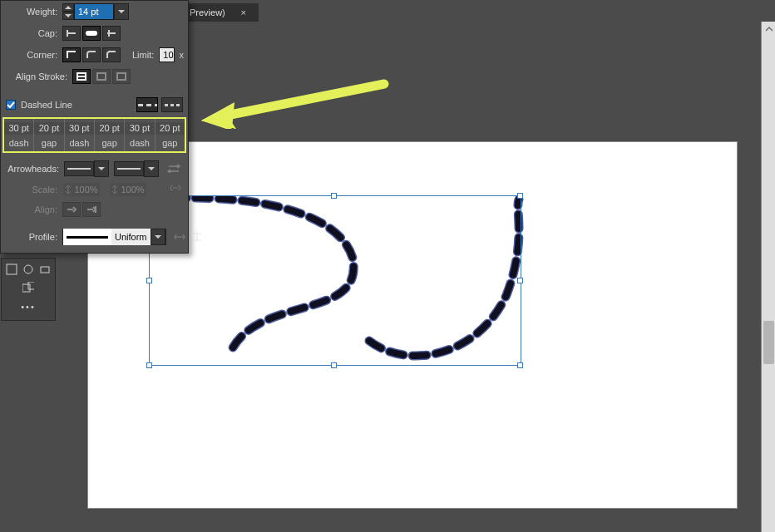 Image resolution: width=775 pixels, height=532 pixels. What do you see at coordinates (121, 76) in the screenshot?
I see `align-outside-button` at bounding box center [121, 76].